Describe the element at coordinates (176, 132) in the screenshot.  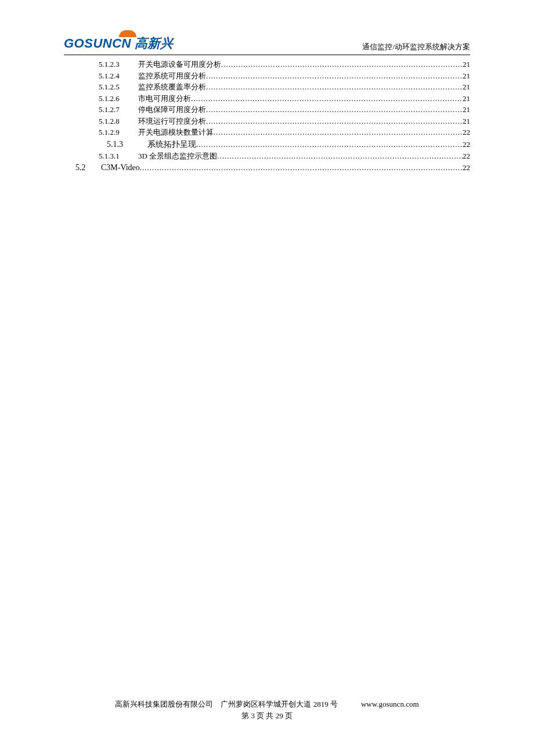
I see `toc-entry-title: 开关电源模块数量计算` at that location.